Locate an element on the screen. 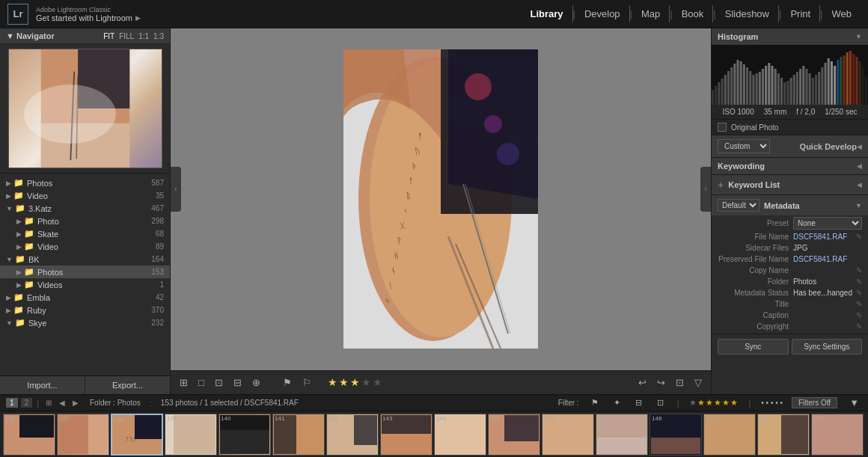 This screenshot has height=457, width=868. tree-item-video: ▶ 📁 Video 35 is located at coordinates (85, 196).